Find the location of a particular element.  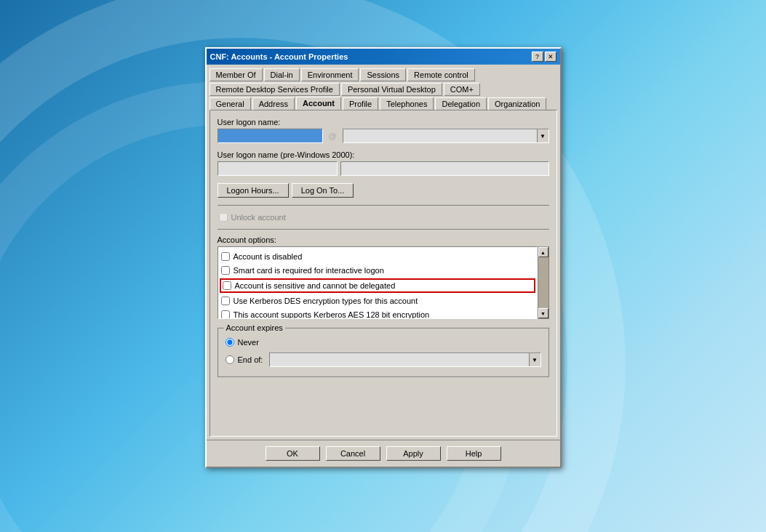

logon-hours-button: Logon Hours... is located at coordinates (253, 190).